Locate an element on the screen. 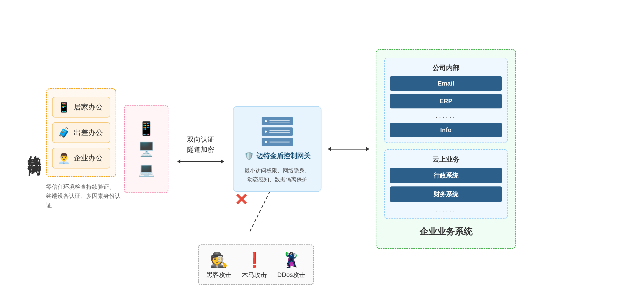 The width and height of the screenshot is (644, 298). trojan-icon: ❗ is located at coordinates (254, 260).